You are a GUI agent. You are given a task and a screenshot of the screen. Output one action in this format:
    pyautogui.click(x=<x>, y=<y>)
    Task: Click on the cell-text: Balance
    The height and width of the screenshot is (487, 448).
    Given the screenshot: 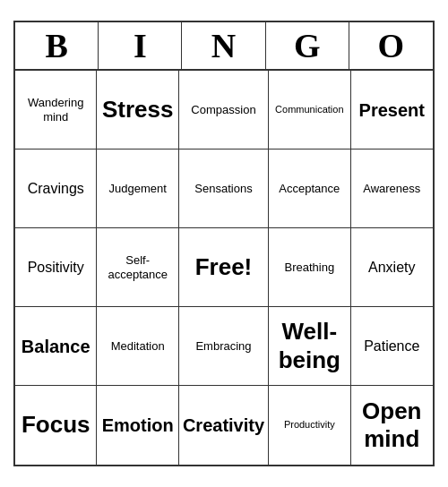 What is the action you would take?
    pyautogui.click(x=56, y=346)
    